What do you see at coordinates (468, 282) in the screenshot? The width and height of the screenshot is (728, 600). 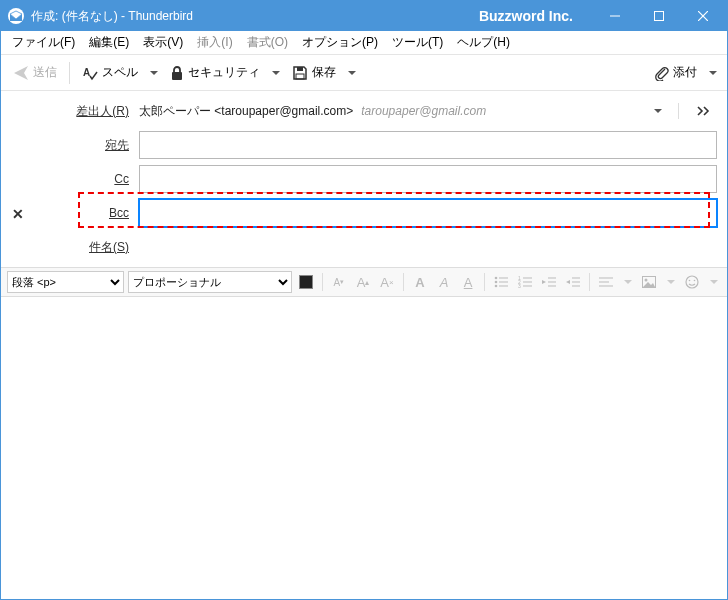 I see `underline-button: A` at bounding box center [468, 282].